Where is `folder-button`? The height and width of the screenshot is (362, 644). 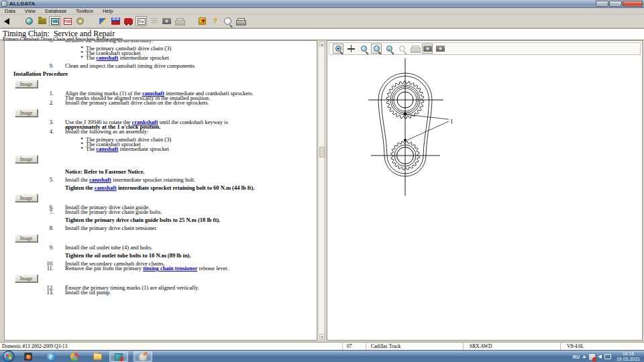 folder-button is located at coordinates (42, 21).